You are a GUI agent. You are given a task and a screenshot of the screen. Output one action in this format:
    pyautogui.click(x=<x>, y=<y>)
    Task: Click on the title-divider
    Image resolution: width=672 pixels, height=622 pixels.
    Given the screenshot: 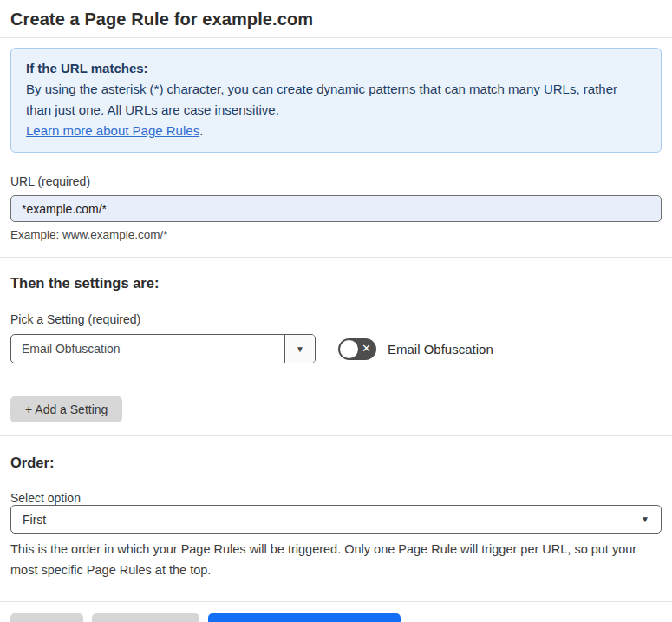 What is the action you would take?
    pyautogui.click(x=336, y=38)
    